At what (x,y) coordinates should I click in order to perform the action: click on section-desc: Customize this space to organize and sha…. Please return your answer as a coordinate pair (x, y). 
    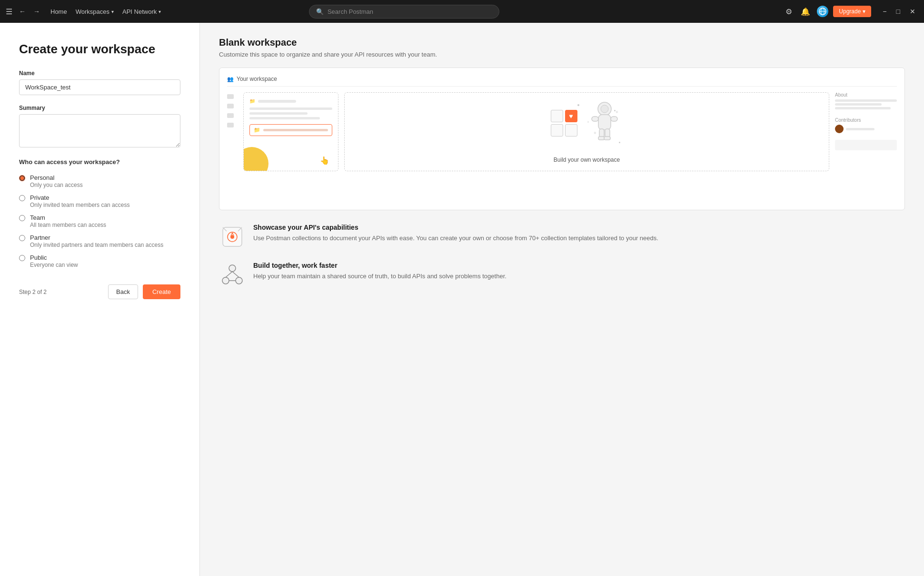
    Looking at the image, I should click on (562, 54).